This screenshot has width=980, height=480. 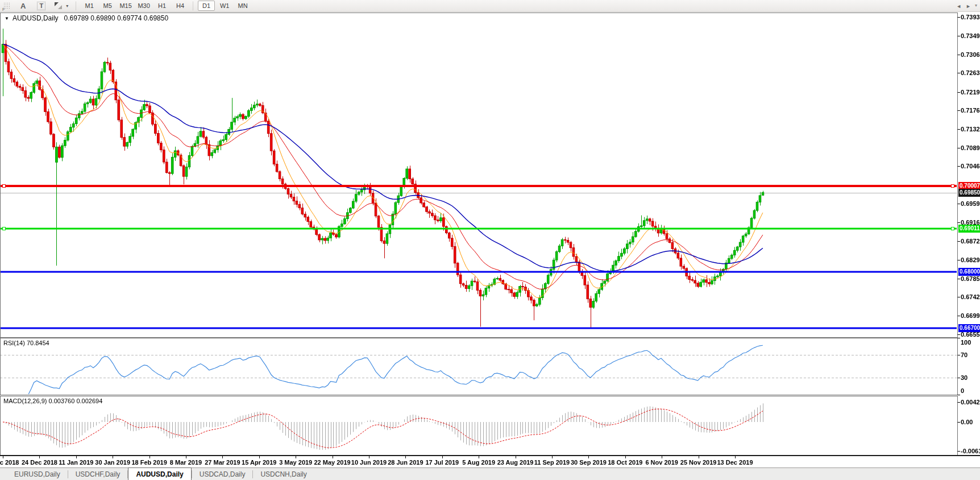 What do you see at coordinates (296, 462) in the screenshot?
I see `date-axis-label: 3 May 2019` at bounding box center [296, 462].